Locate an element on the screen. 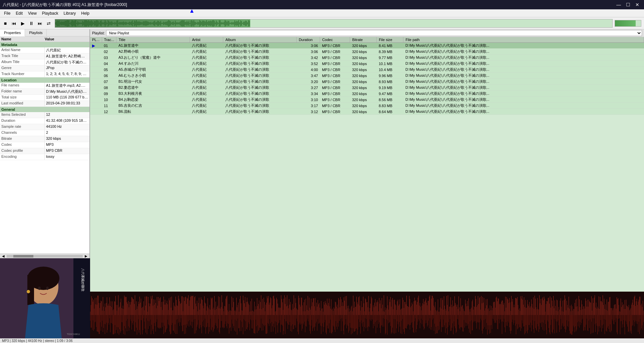 This screenshot has width=644, height=343. scroll-left-btn: ◀ is located at coordinates (3, 256).